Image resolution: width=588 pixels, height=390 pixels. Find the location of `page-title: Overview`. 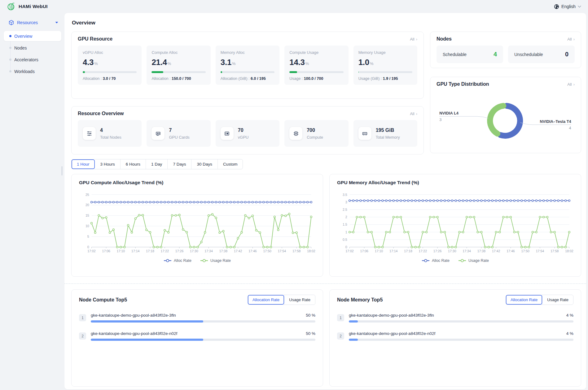

page-title: Overview is located at coordinates (327, 23).